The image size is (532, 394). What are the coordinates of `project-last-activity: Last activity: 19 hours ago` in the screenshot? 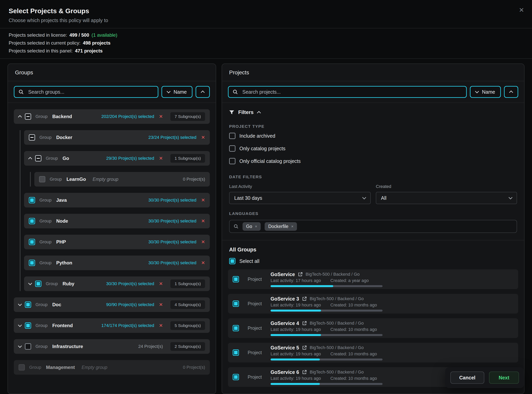 It's located at (296, 330).